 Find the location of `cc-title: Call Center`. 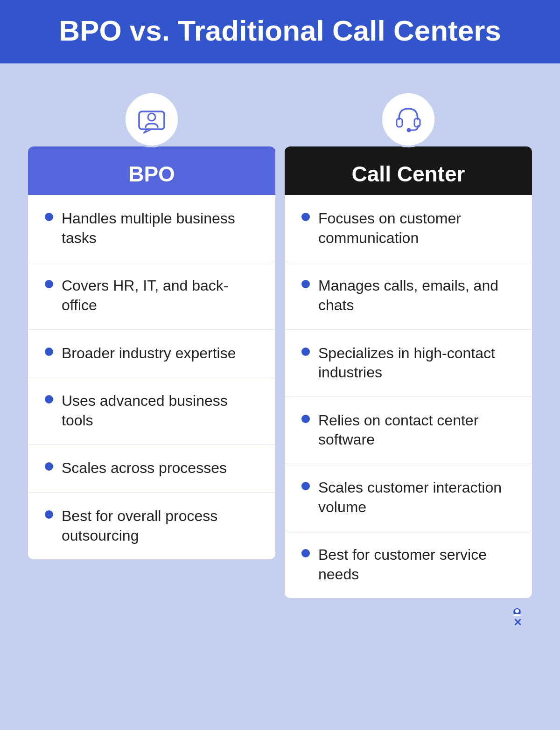

cc-title: Call Center is located at coordinates (408, 171).